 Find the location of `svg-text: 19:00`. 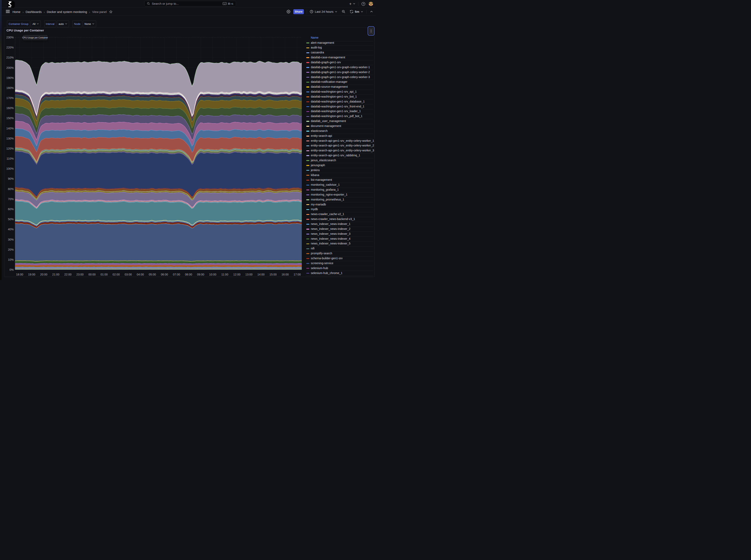

svg-text: 19:00 is located at coordinates (32, 275).